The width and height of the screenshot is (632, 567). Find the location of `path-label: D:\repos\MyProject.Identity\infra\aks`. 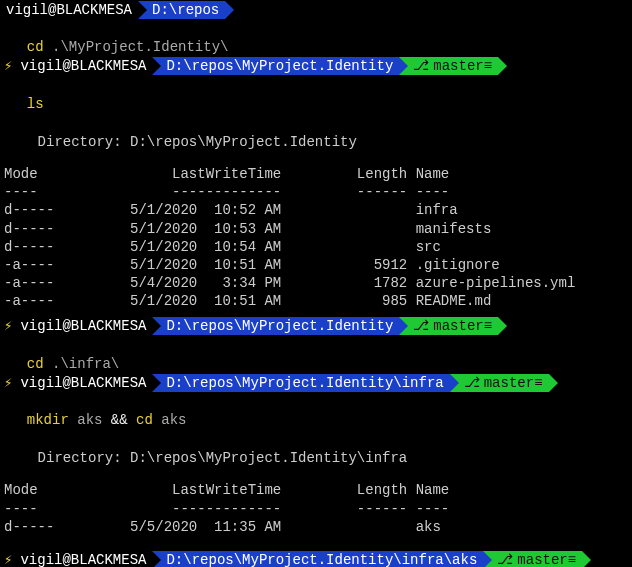

path-label: D:\repos\MyProject.Identity\infra\aks is located at coordinates (322, 559).